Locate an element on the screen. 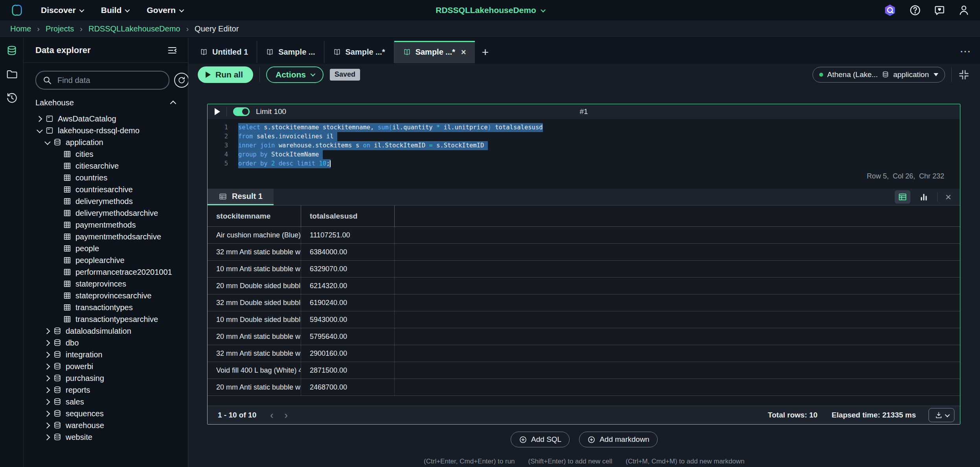 This screenshot has height=467, width=980. table-icon is located at coordinates (67, 189).